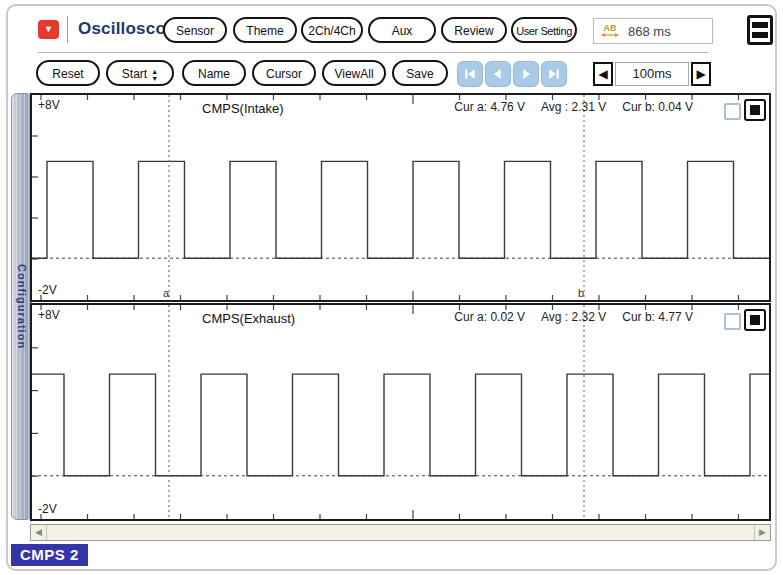  What do you see at coordinates (762, 532) in the screenshot?
I see `scroll-right-icon: ▶` at bounding box center [762, 532].